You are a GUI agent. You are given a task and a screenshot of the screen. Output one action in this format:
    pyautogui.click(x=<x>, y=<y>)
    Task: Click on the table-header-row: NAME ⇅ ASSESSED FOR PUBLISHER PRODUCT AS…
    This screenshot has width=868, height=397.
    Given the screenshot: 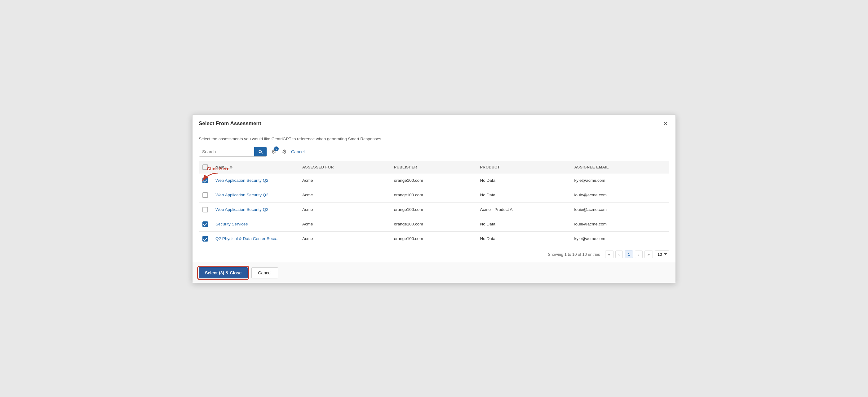 What is the action you would take?
    pyautogui.click(x=434, y=167)
    